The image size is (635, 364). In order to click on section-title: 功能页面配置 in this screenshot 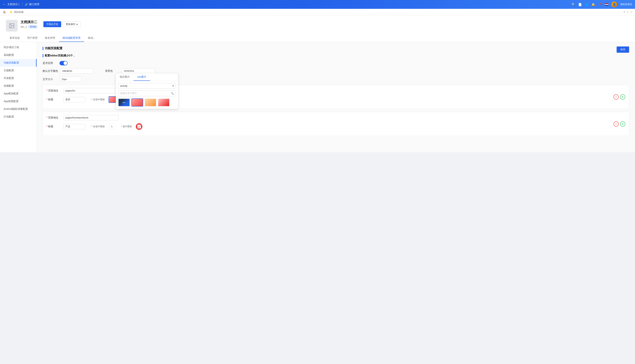, I will do `click(336, 48)`.